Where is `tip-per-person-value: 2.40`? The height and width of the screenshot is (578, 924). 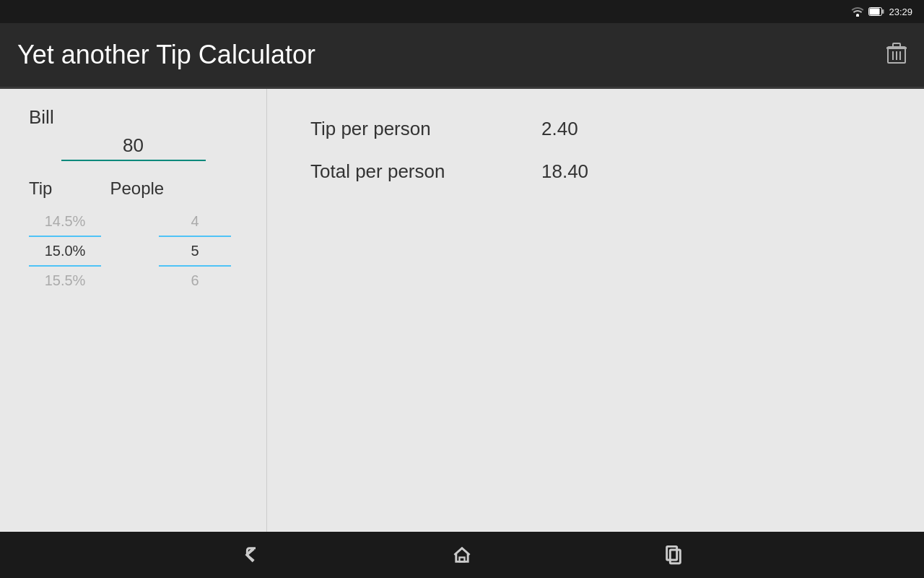 tip-per-person-value: 2.40 is located at coordinates (560, 129).